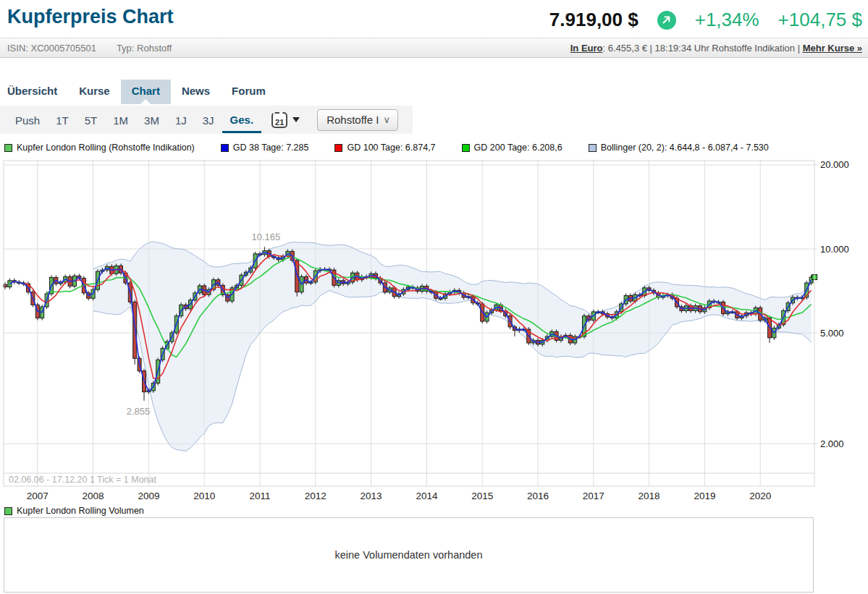  What do you see at coordinates (208, 120) in the screenshot?
I see `range-3j: 3J` at bounding box center [208, 120].